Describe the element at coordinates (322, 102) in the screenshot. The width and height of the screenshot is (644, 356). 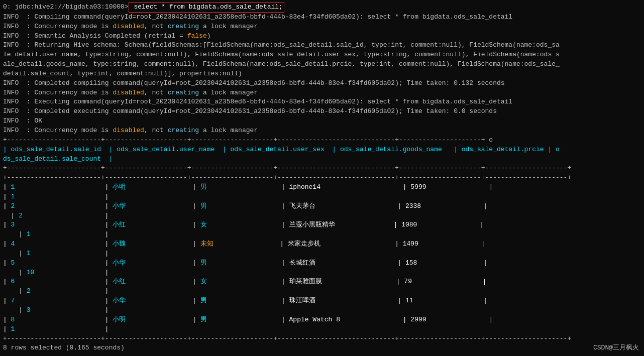
I see `info-line-7: INFO : Executing command(queryId=root_20…` at that location.